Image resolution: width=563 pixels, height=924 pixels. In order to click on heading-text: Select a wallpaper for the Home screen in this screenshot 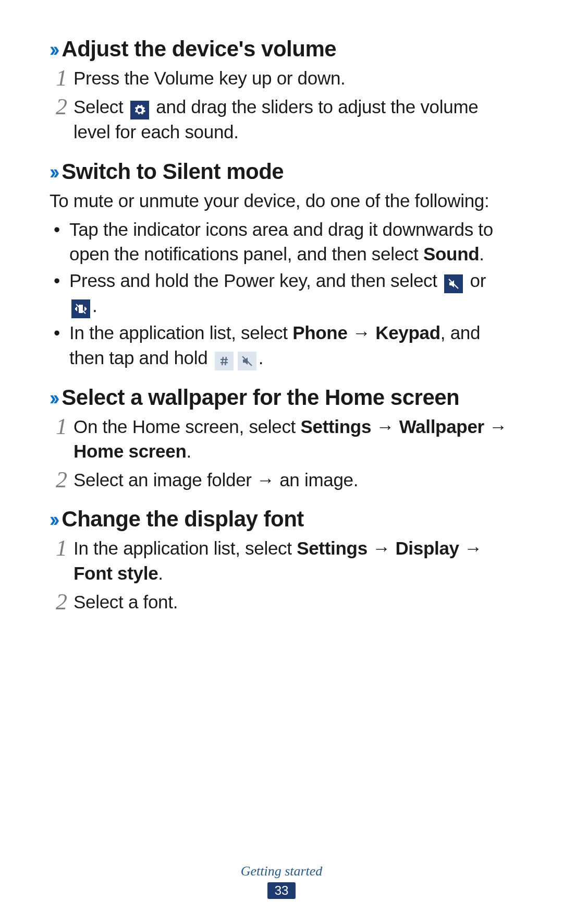, I will do `click(261, 398)`.